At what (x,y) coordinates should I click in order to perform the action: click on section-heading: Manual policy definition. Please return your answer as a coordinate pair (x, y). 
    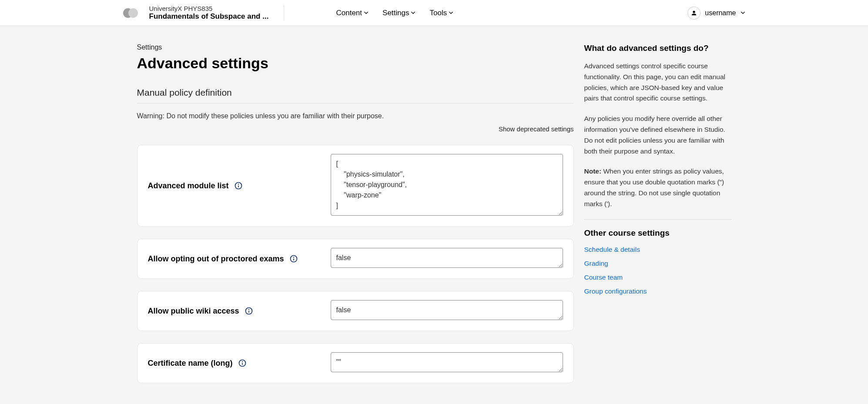
    Looking at the image, I should click on (355, 96).